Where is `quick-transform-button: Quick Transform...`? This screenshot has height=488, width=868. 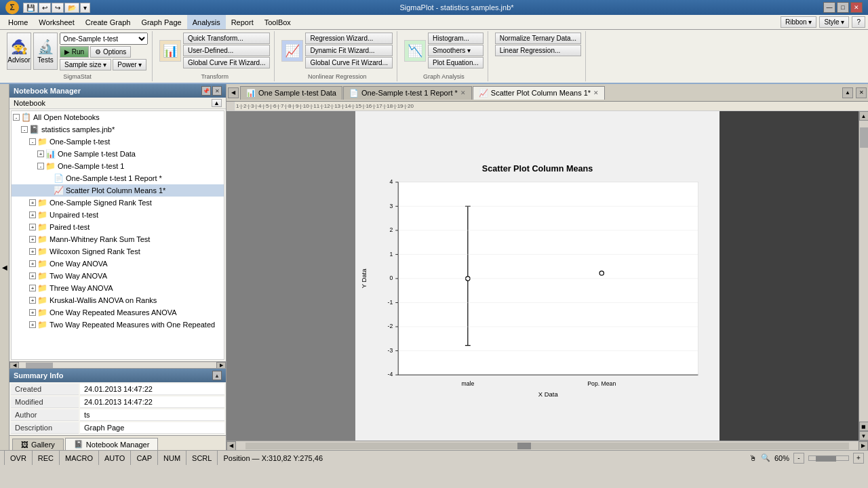
quick-transform-button: Quick Transform... is located at coordinates (226, 38).